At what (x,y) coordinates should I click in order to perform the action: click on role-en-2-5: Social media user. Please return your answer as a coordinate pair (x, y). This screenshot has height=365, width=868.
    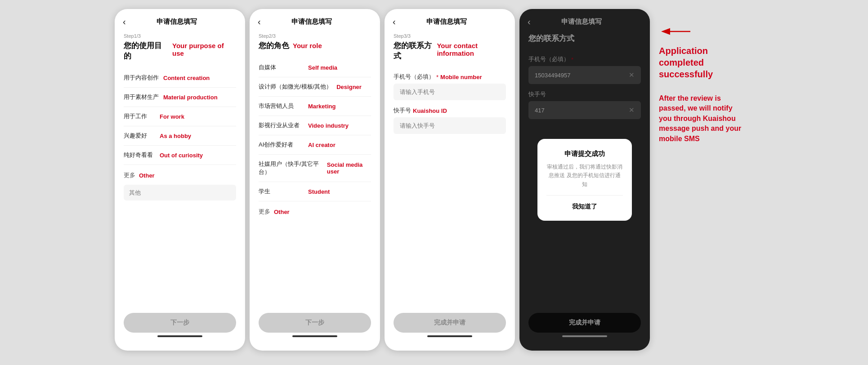
    Looking at the image, I should click on (349, 168).